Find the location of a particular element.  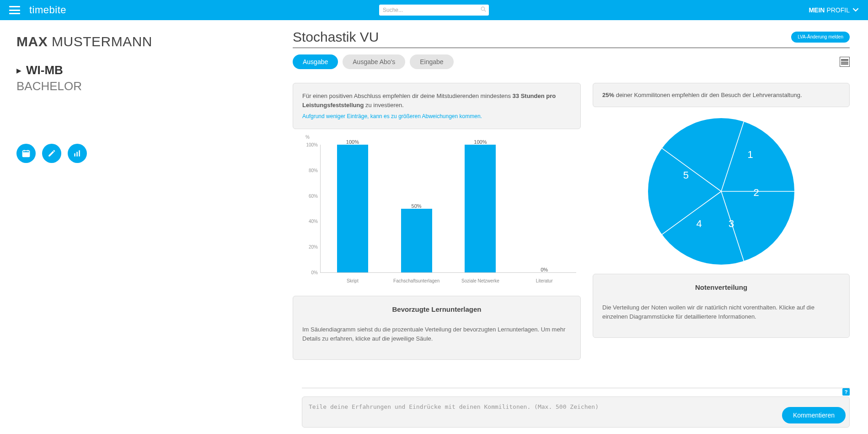

study-row: ▶ WI-MB is located at coordinates (155, 71).